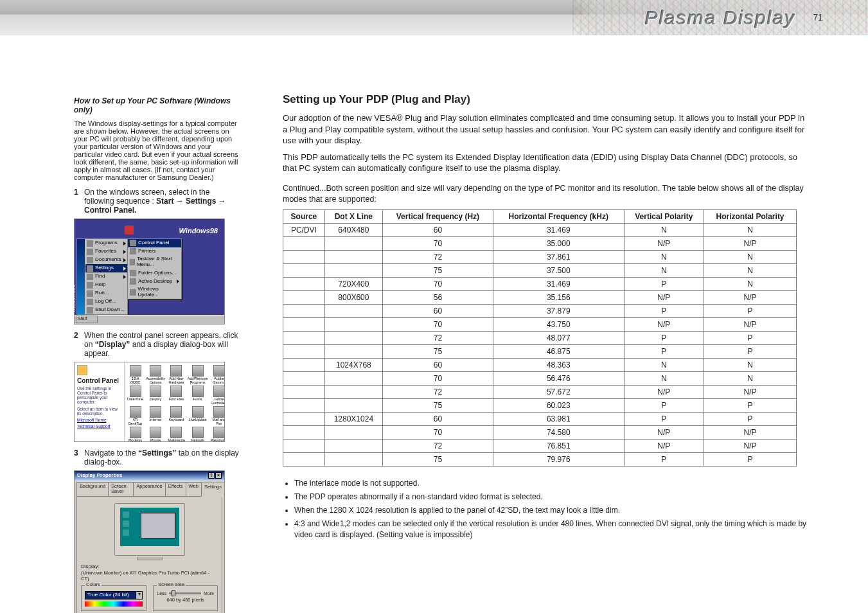 The image size is (868, 613). I want to click on menu-shutdown: Shut Down..., so click(107, 310).